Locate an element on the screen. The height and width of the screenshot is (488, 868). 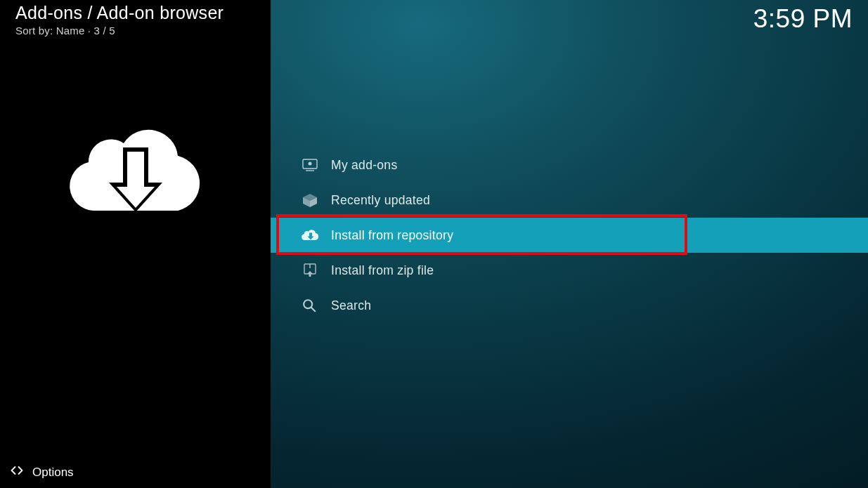
box-icon is located at coordinates (316, 200).